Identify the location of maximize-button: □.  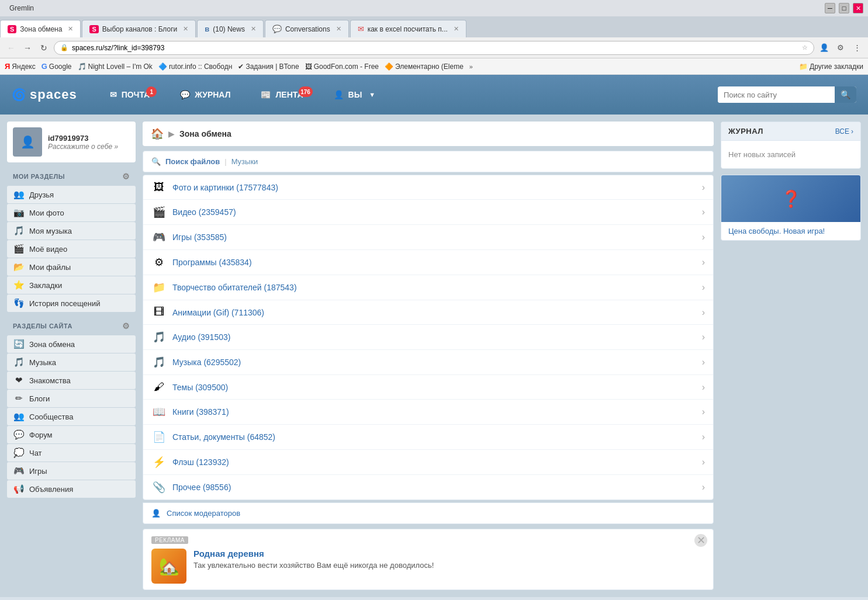
(844, 8).